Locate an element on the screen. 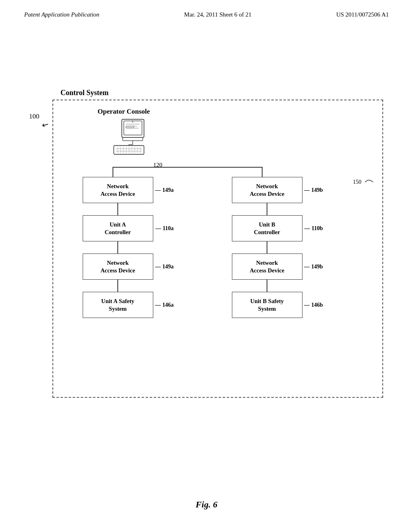 This screenshot has height=532, width=413. left-nad-top: NetworkAccess Device 149a is located at coordinates (118, 190).